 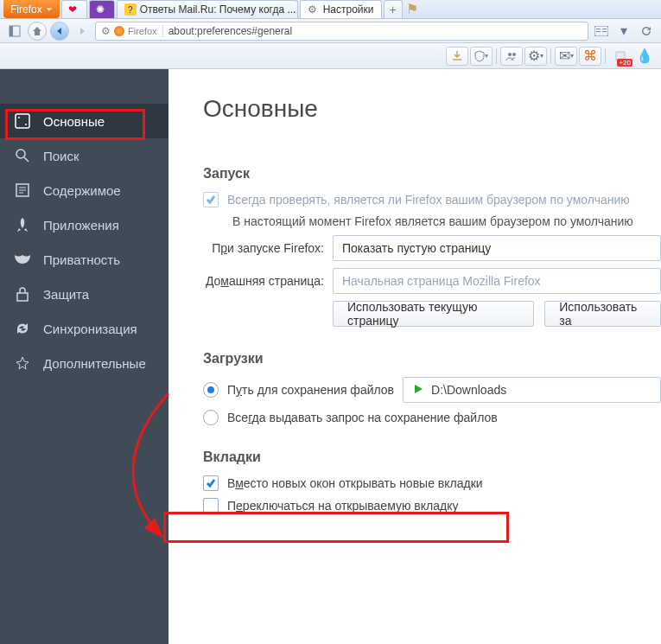 What do you see at coordinates (412, 9) in the screenshot?
I see `tab-groups-button: ⚑` at bounding box center [412, 9].